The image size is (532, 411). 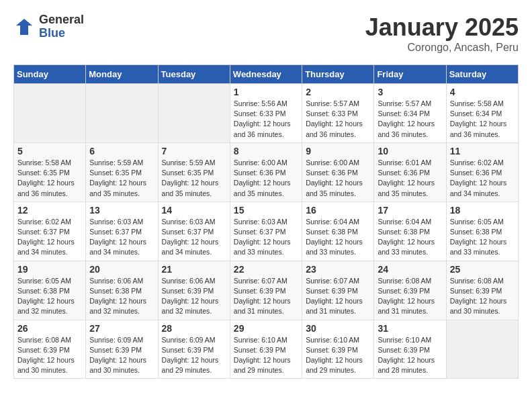 What do you see at coordinates (193, 75) in the screenshot?
I see `day-header-tuesday: Tuesday` at bounding box center [193, 75].